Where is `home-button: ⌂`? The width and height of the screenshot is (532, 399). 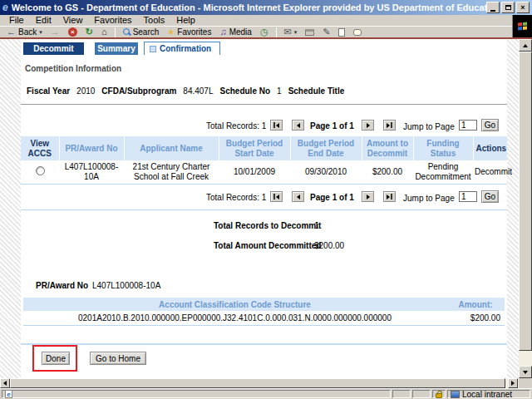
home-button: ⌂ is located at coordinates (105, 32).